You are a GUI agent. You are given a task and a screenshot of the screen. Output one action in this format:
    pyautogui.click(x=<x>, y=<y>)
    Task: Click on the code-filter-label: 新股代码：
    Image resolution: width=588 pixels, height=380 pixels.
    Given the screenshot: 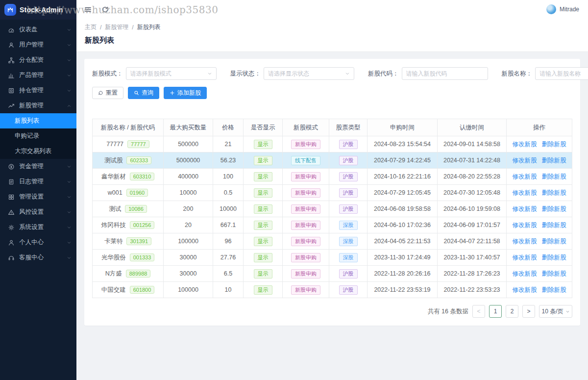 What is the action you would take?
    pyautogui.click(x=383, y=74)
    